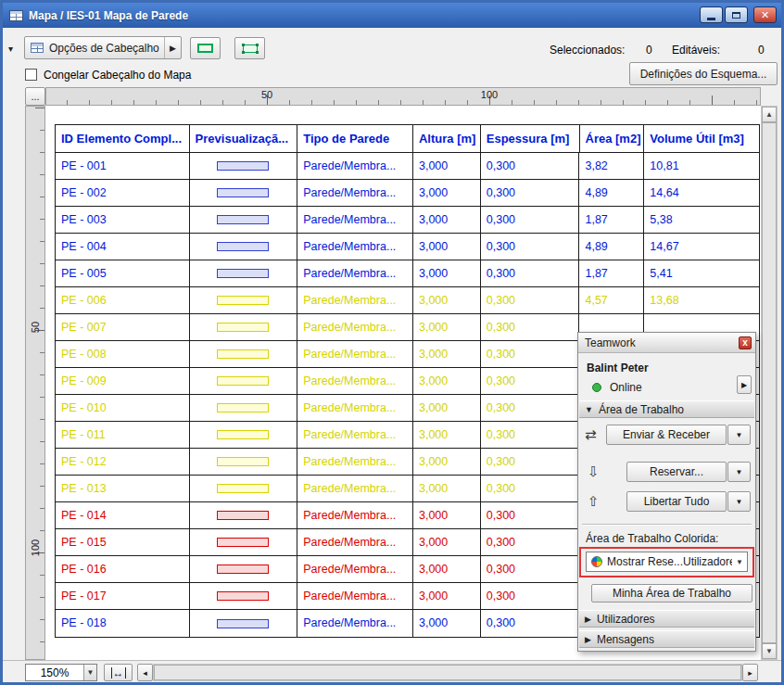  What do you see at coordinates (250, 48) in the screenshot?
I see `marquee-edit-button` at bounding box center [250, 48].